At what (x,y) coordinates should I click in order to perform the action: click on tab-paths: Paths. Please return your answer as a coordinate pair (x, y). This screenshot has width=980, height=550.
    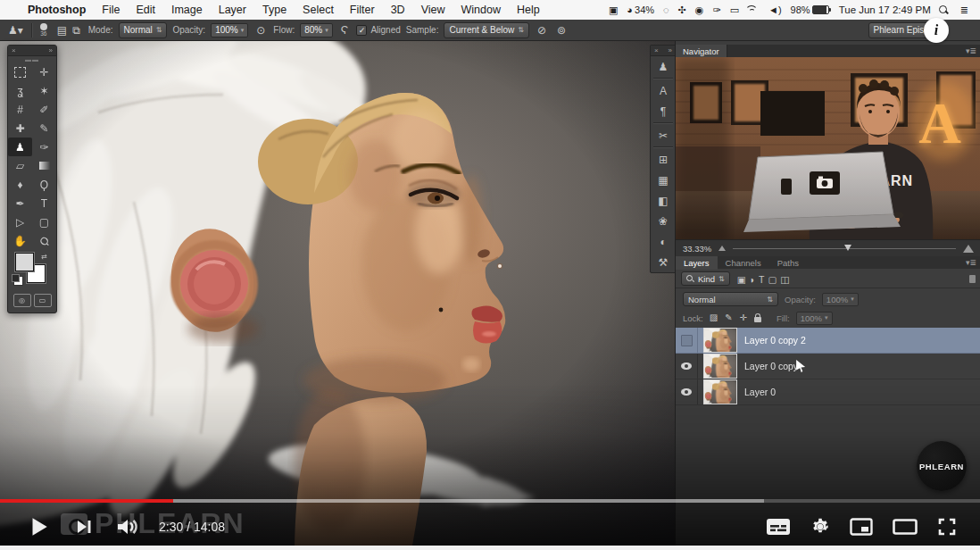
    Looking at the image, I should click on (788, 262).